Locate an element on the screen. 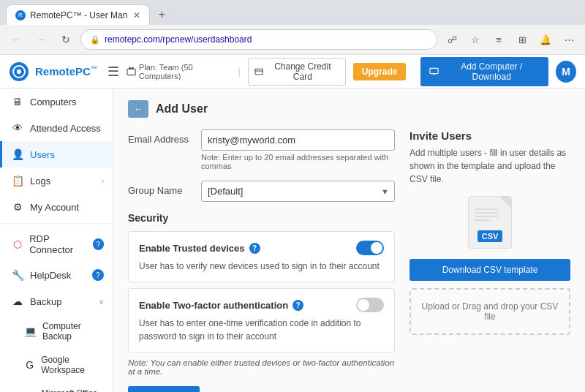 This screenshot has width=585, height=392. sidebar-item-computer-backup: 💻 Computer Backup is located at coordinates (56, 331).